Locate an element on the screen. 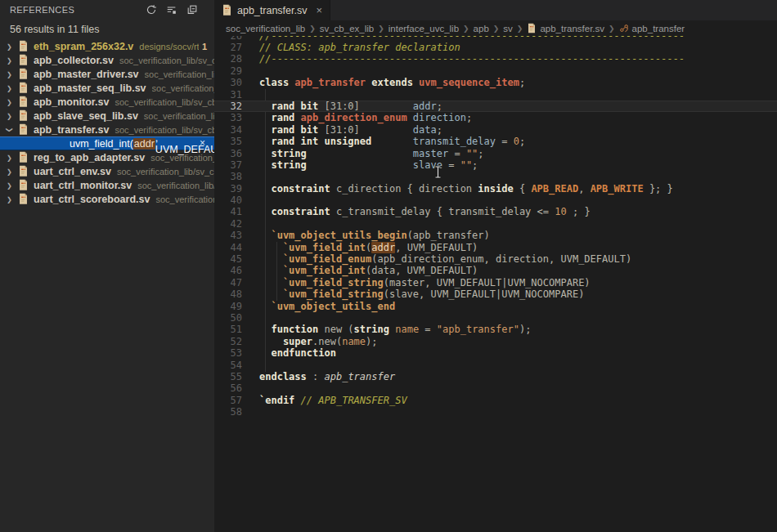  tab-close-icon: × is located at coordinates (319, 10).